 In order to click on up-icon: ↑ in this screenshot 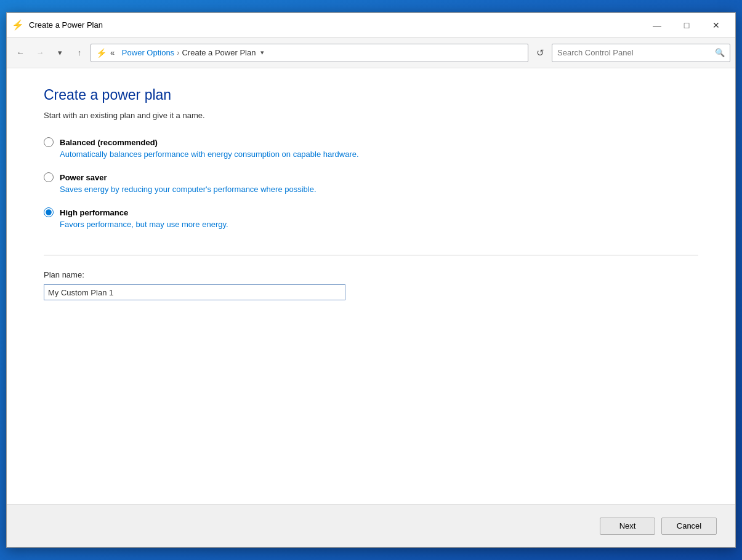, I will do `click(80, 53)`.